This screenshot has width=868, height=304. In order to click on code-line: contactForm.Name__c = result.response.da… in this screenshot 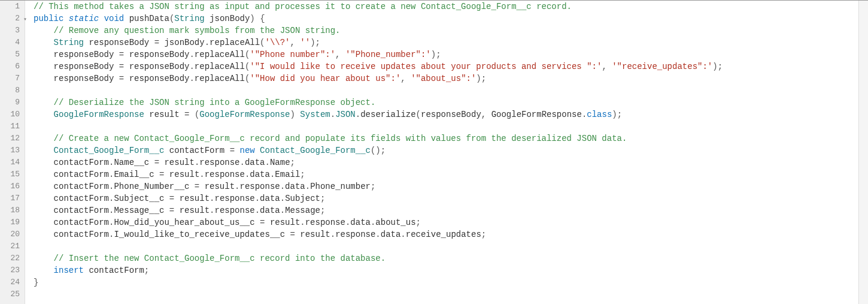, I will do `click(446, 162)`.